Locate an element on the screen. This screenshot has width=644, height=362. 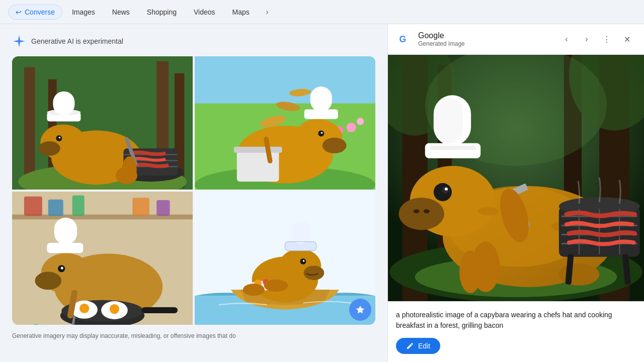
nav-more-button: › is located at coordinates (267, 12).